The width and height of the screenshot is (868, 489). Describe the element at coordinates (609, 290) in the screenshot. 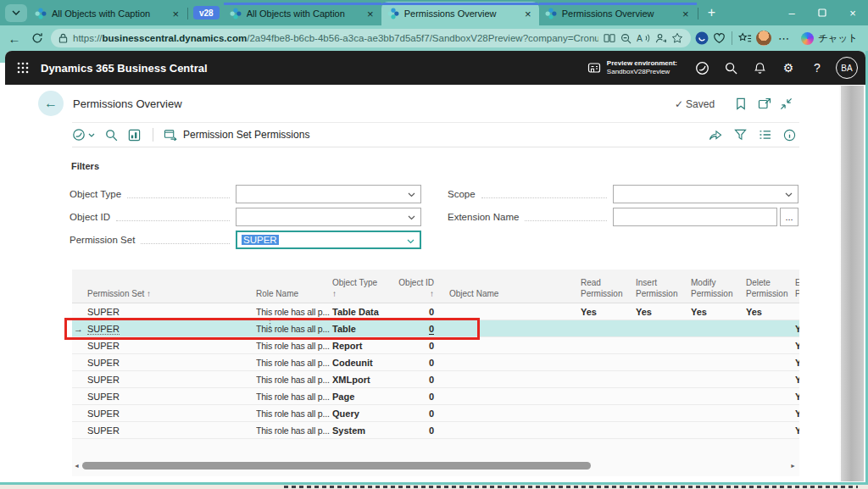

I see `col-read-permission: ReadPermission` at that location.